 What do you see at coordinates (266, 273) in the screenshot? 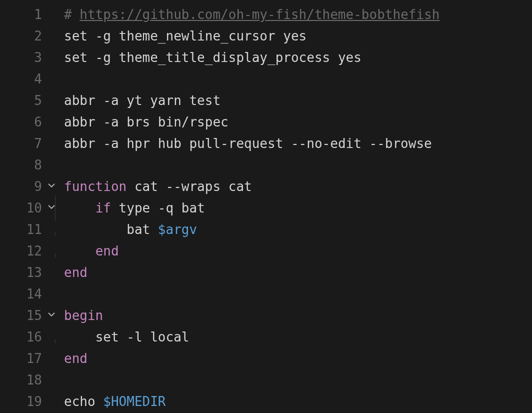
I see `code-line: 13end` at bounding box center [266, 273].